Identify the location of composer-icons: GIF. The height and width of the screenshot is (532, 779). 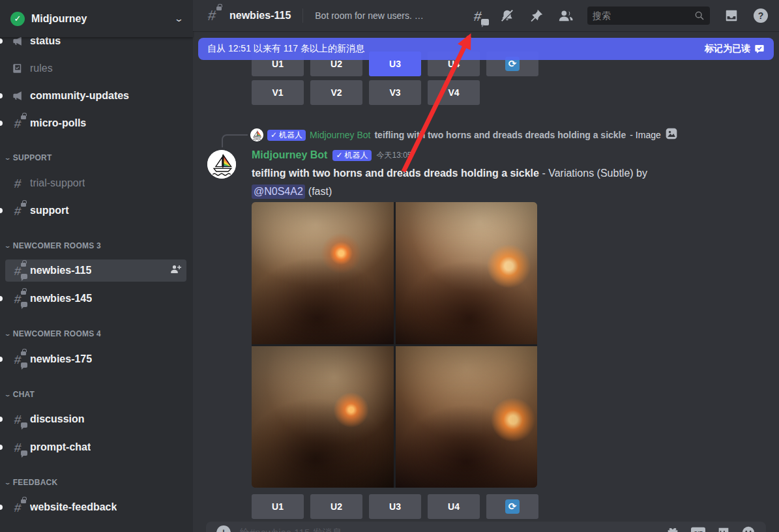
(711, 529).